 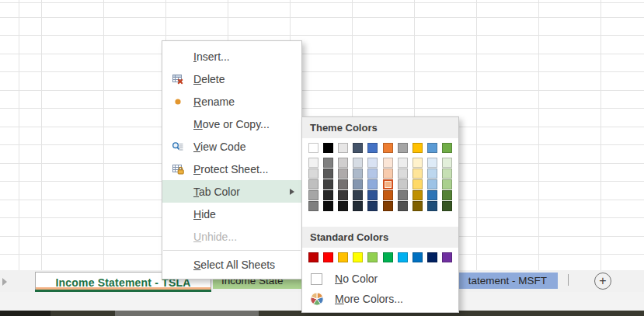 I want to click on menu-item-hide: Hide, so click(x=231, y=214).